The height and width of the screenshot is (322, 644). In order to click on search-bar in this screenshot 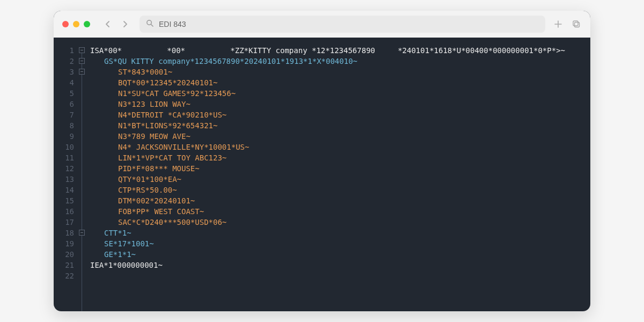, I will do `click(342, 24)`.